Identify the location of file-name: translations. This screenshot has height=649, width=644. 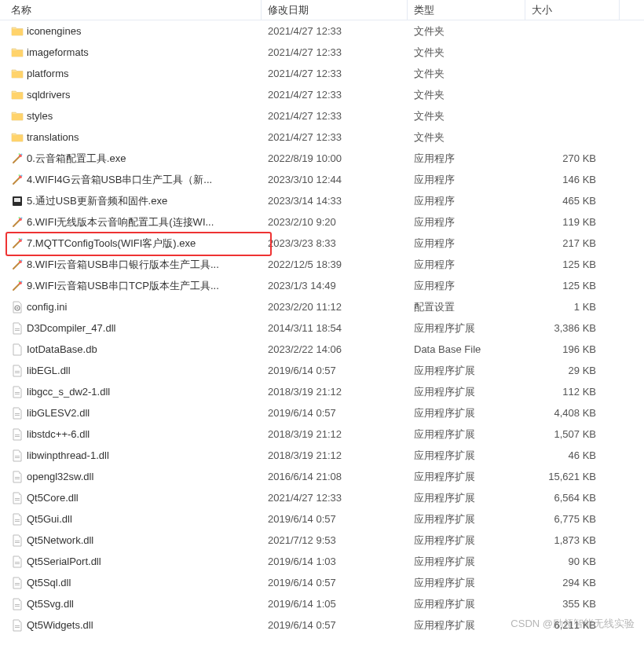
(53, 137).